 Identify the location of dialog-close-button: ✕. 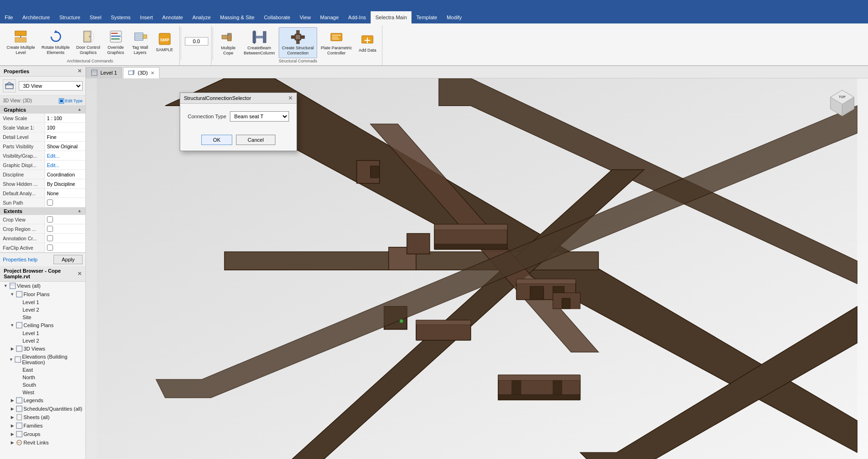
(290, 98).